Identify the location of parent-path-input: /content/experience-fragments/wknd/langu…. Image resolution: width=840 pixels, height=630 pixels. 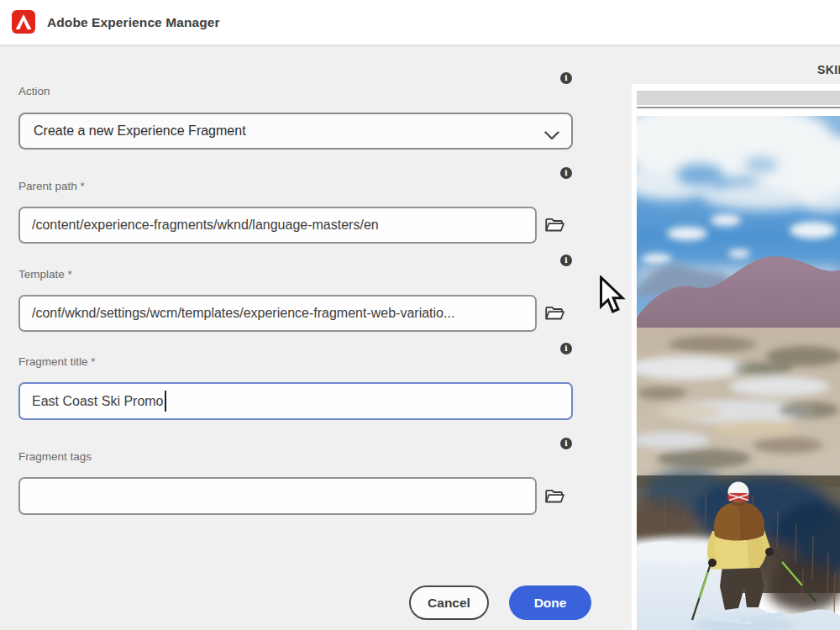
(277, 225).